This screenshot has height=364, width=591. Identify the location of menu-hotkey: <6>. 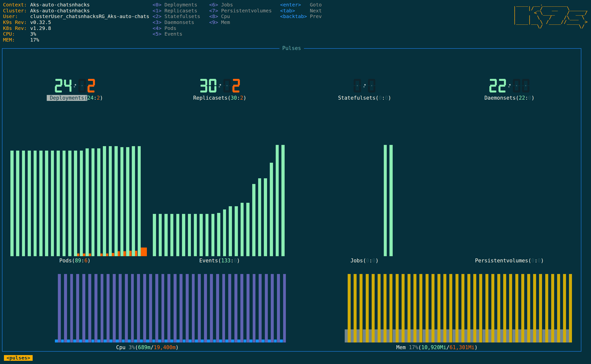
(215, 5).